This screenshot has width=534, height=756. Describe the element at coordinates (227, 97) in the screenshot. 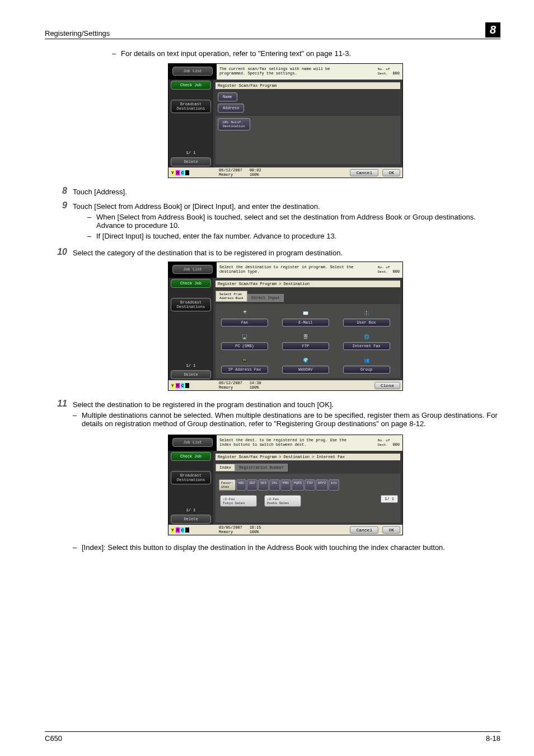

I see `name-button: Name` at that location.